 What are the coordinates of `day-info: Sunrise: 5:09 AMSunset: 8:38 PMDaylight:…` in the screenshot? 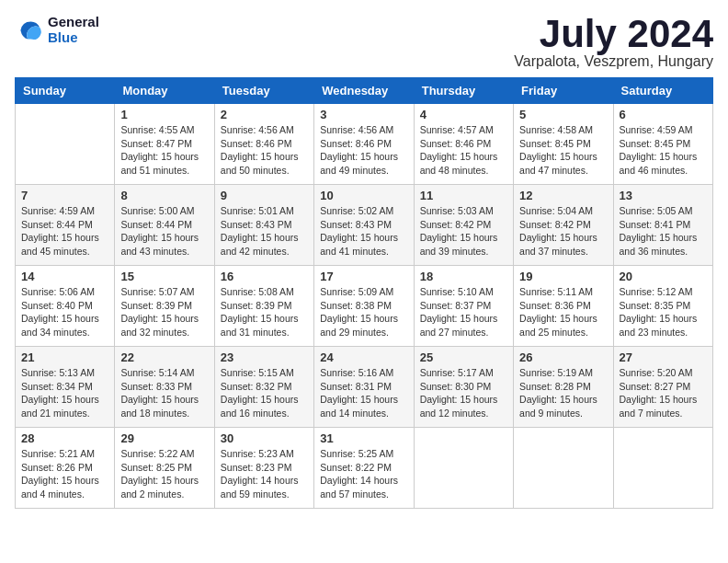 It's located at (364, 313).